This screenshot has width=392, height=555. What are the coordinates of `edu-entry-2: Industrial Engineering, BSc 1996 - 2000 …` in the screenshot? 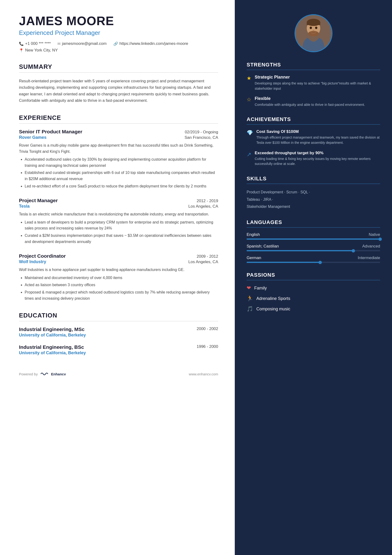 It's located at (119, 350).